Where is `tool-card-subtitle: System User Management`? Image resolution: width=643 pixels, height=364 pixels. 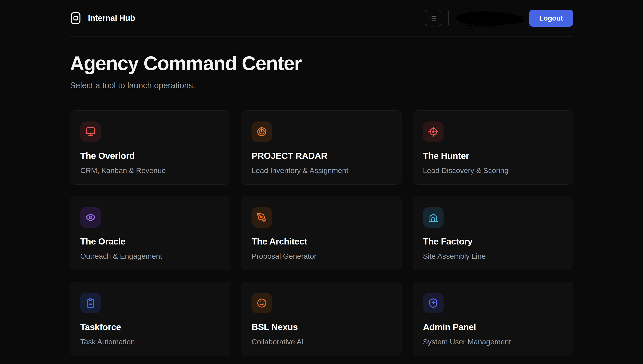 tool-card-subtitle: System User Management is located at coordinates (493, 342).